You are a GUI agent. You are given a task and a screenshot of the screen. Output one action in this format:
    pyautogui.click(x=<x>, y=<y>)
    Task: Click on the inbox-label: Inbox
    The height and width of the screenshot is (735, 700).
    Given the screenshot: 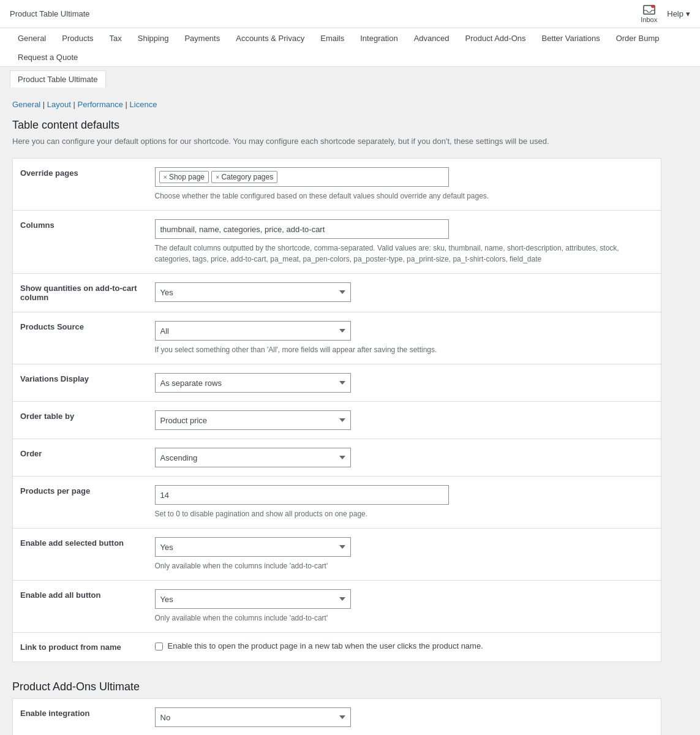 What is the action you would take?
    pyautogui.click(x=649, y=20)
    